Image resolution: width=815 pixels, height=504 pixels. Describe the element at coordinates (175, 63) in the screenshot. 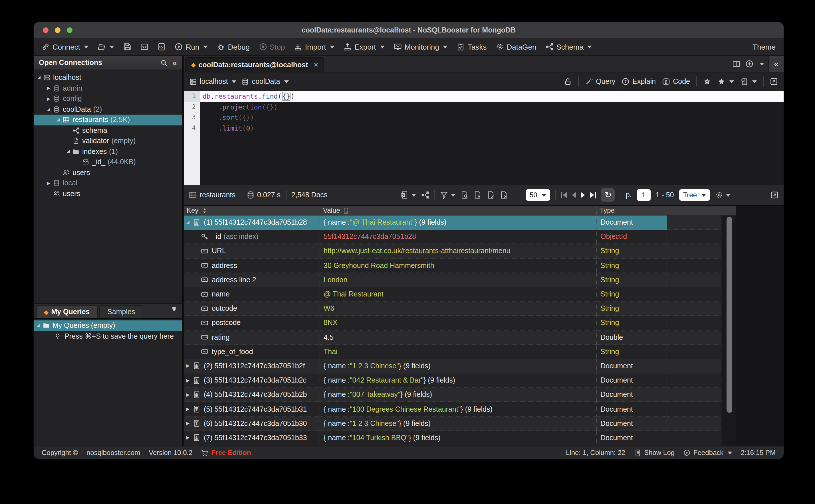

I see `collapse-sidebar-icon: «` at that location.